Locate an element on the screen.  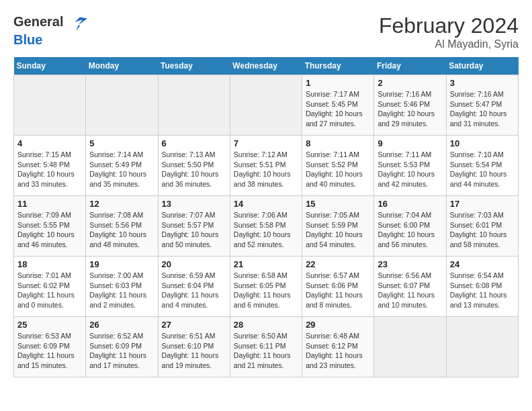
day-number: 11 is located at coordinates (50, 204).